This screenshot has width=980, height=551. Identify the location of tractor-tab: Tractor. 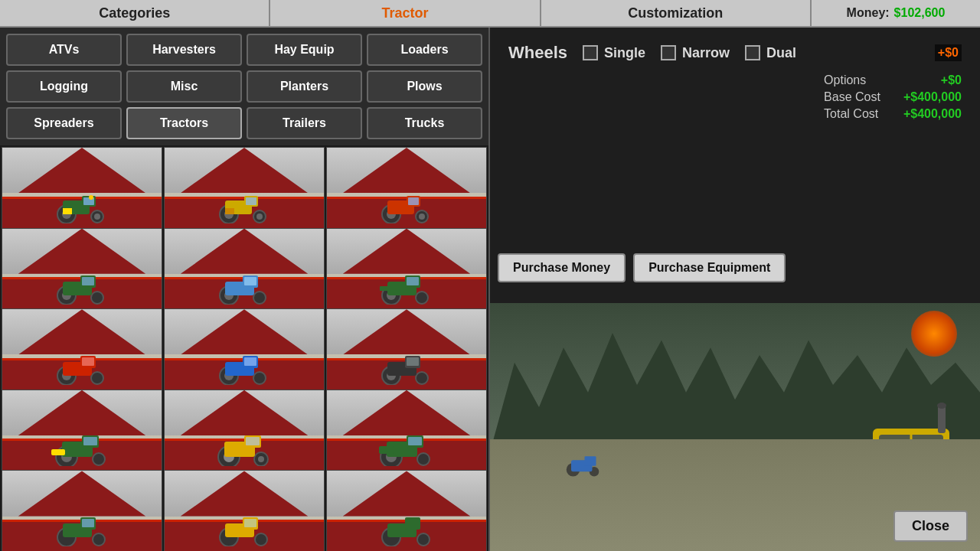
(406, 13).